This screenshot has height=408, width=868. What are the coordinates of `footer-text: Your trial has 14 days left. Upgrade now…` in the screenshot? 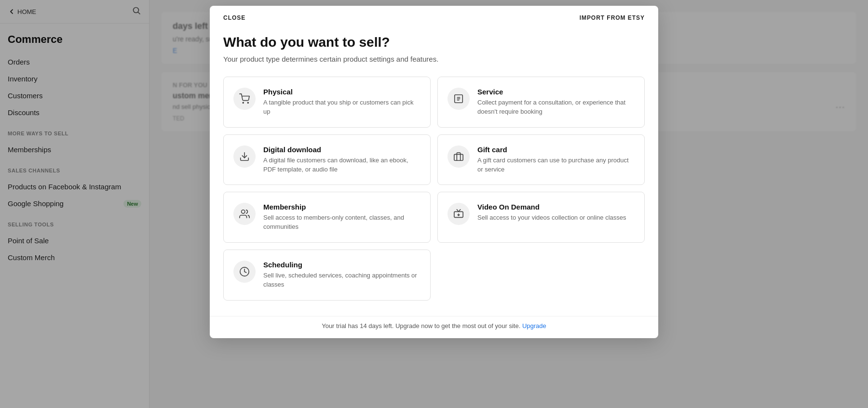 It's located at (421, 326).